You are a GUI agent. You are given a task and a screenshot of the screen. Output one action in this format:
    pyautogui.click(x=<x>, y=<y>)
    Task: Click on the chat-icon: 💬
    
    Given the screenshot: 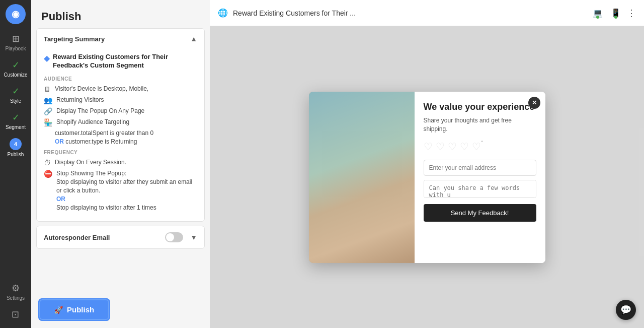 What is the action you would take?
    pyautogui.click(x=626, y=310)
    